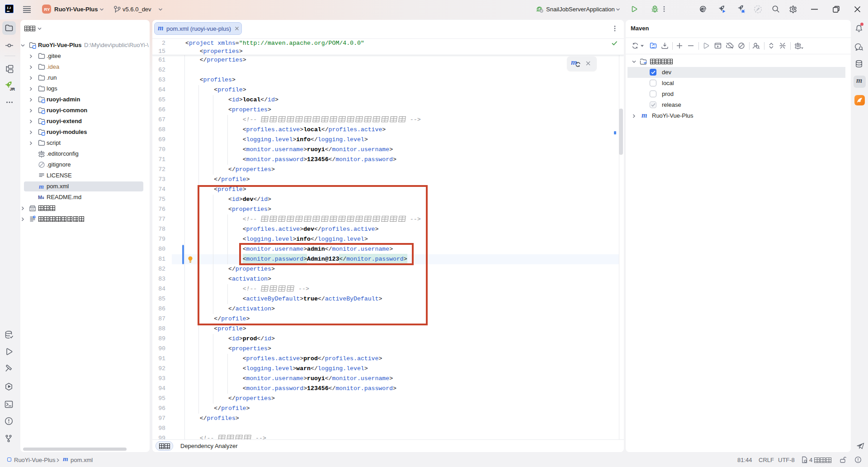  What do you see at coordinates (40, 197) in the screenshot?
I see `svg-text: M` at bounding box center [40, 197].